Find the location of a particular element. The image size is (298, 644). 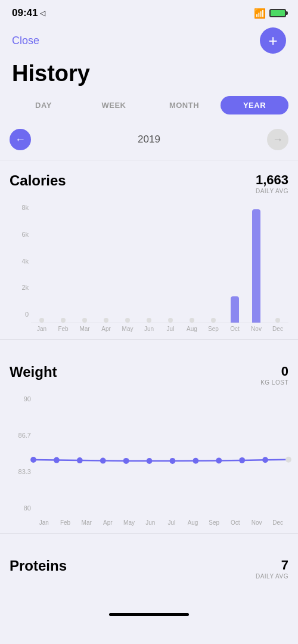

close-button: Close is located at coordinates (26, 41).